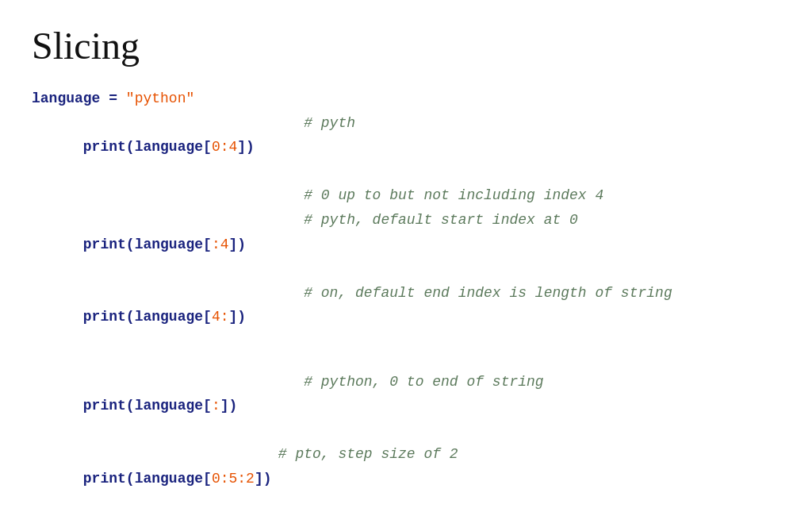 The height and width of the screenshot is (508, 812). I want to click on comment-default-end: # on, default end index is length of str…, so click(471, 294).